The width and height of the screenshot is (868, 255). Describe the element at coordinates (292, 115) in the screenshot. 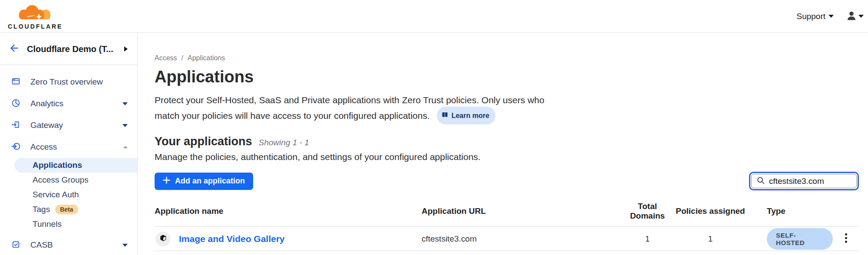

I see `description-line2: match your policies will have access to …` at that location.